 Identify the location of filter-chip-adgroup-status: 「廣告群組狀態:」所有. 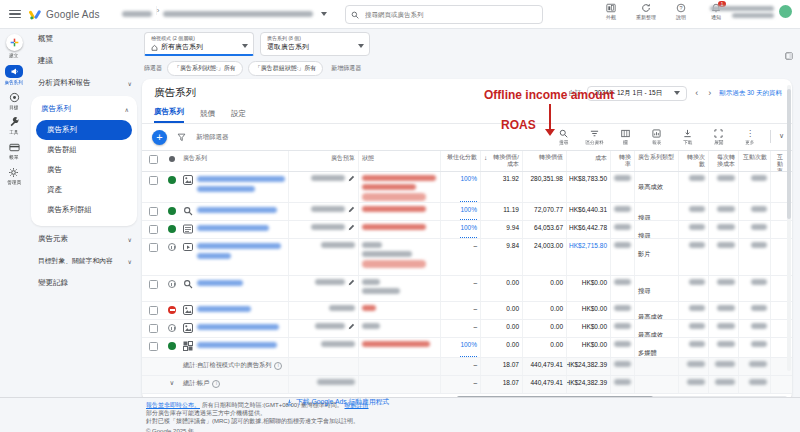
(286, 68).